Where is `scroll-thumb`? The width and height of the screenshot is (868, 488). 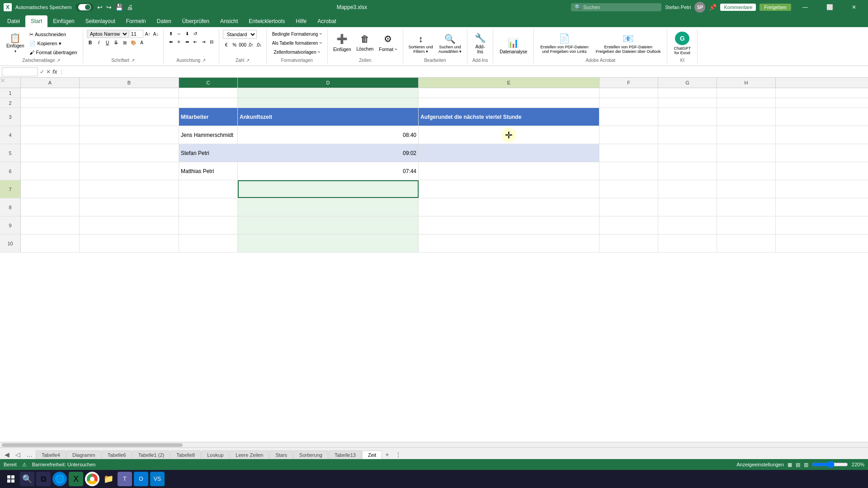 scroll-thumb is located at coordinates (92, 445).